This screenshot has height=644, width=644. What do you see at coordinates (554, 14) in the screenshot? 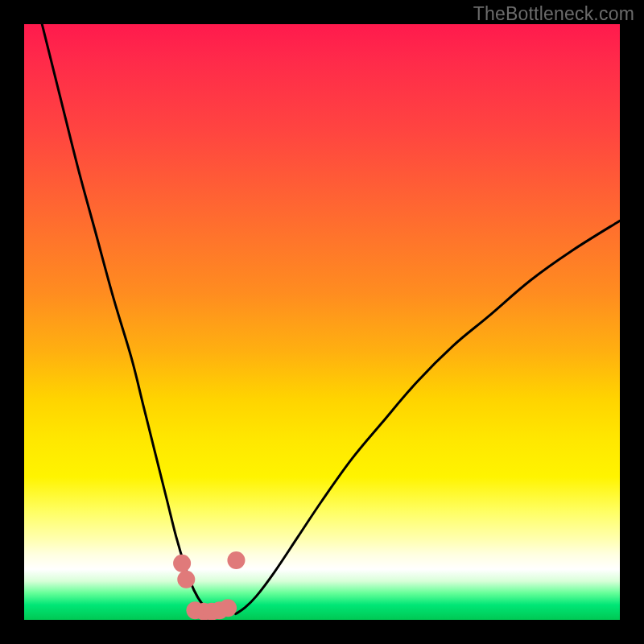
I see `watermark-text: TheBottleneck.com` at bounding box center [554, 14].